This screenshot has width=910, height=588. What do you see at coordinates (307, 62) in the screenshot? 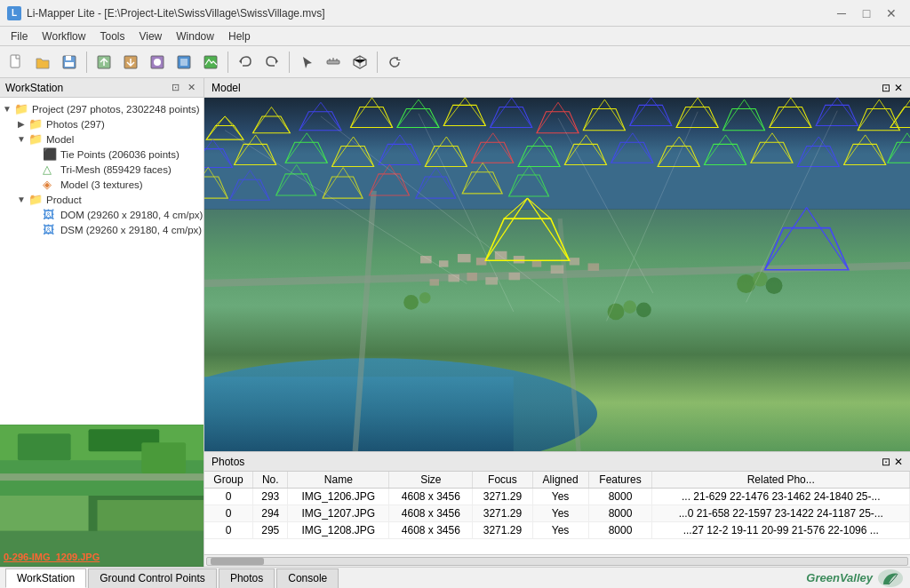
I see `pointer-button` at bounding box center [307, 62].